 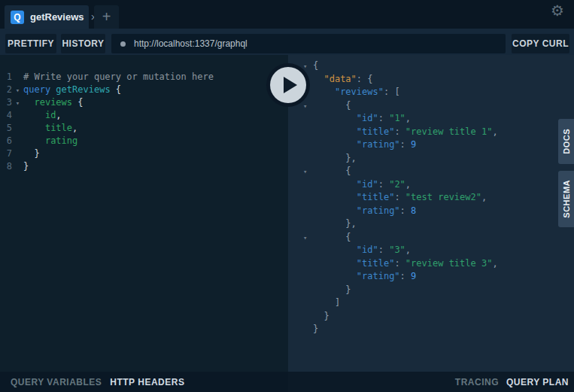 I want to click on play-icon, so click(x=288, y=85).